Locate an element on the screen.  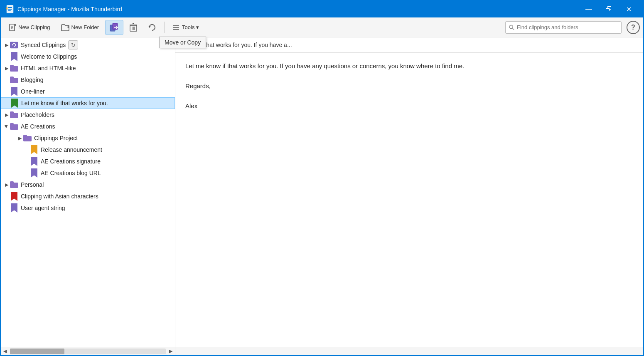
scroll-right-arrow: ▶ is located at coordinates (171, 351).